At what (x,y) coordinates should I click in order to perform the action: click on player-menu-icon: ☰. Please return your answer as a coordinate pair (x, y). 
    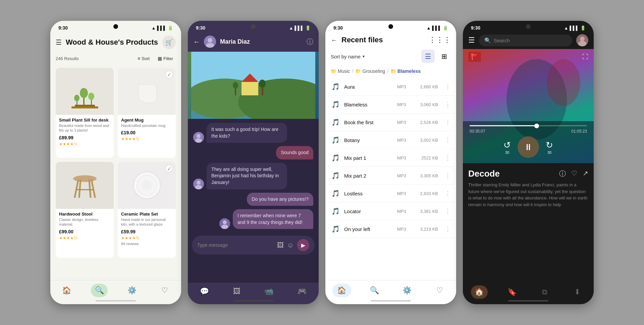
    Looking at the image, I should click on (472, 40).